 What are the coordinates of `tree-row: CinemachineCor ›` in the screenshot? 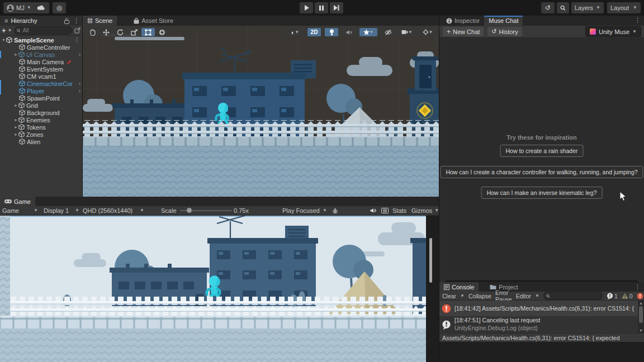 It's located at (41, 84).